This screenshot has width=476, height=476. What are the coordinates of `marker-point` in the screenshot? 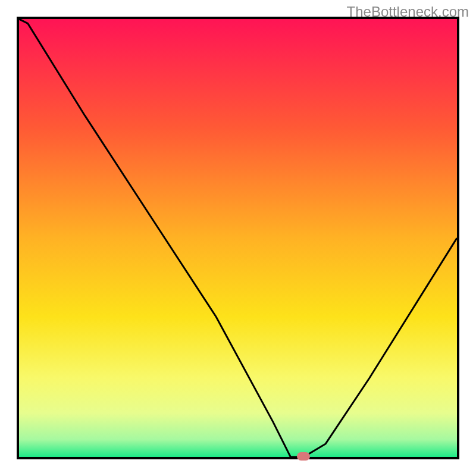 It's located at (303, 456).